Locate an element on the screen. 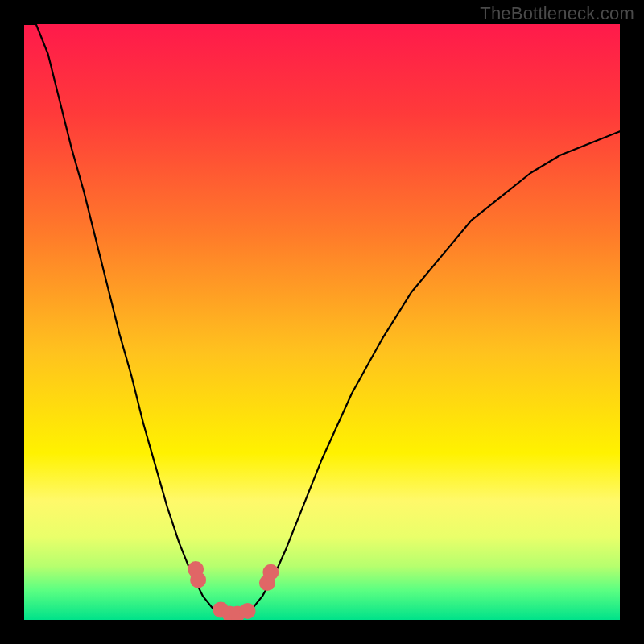  watermark-text: TheBottleneck.com is located at coordinates (557, 14).